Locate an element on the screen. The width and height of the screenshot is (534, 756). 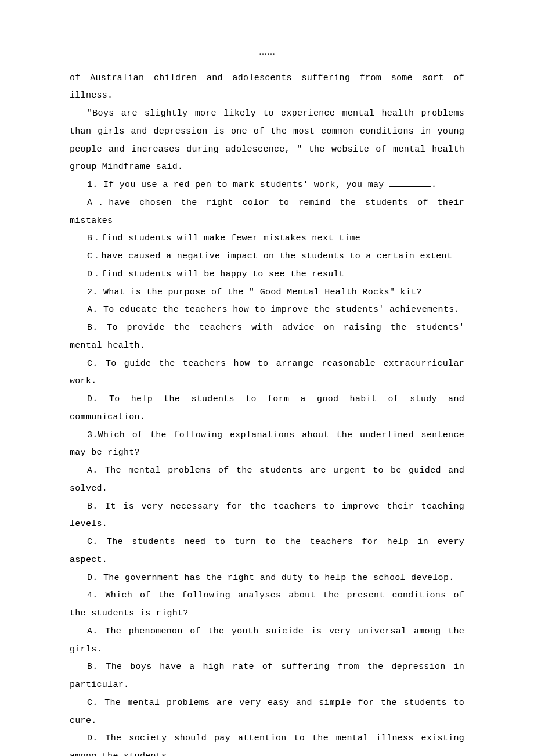
q2-option-c: C. To guide the teachers how to arrange … is located at coordinates (267, 373).